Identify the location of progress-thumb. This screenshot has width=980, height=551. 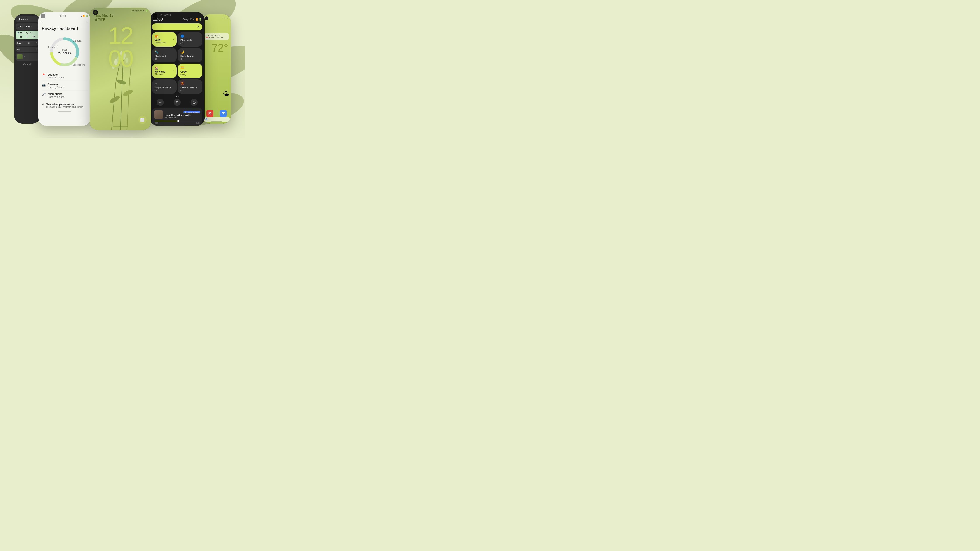
(178, 121).